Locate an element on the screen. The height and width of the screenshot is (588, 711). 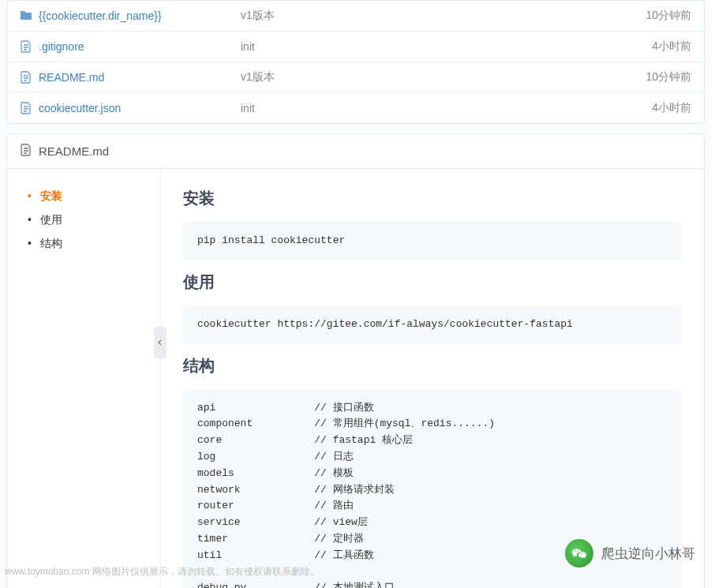
watermark-left: www.toymoban.com 网络图片仅供展示，请勿转载。如有侵权请联系删除… is located at coordinates (163, 571).